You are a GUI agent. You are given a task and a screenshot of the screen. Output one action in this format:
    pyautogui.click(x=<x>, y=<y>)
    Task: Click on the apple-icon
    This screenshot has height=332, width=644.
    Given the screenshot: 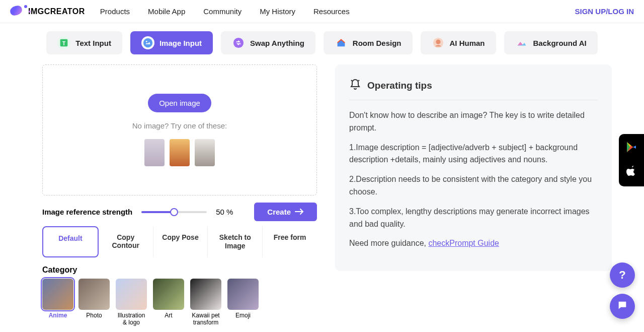 What is the action you would take?
    pyautogui.click(x=631, y=172)
    